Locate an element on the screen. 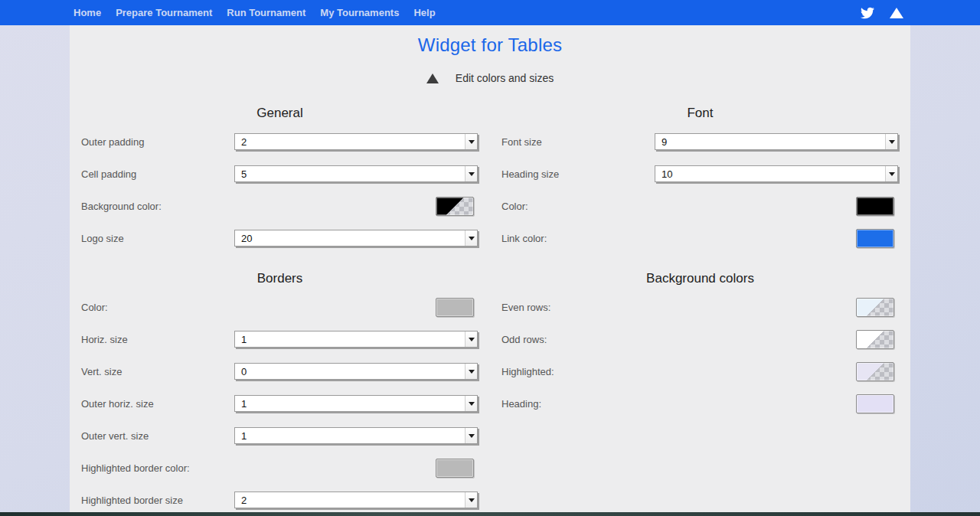 This screenshot has height=516, width=980. row-horiz-size: Horiz. size 1 is located at coordinates (280, 339).